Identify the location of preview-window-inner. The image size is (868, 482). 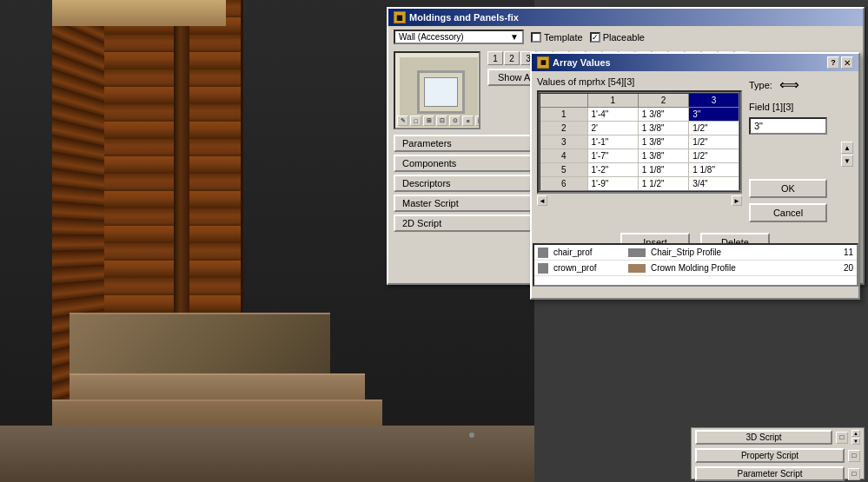
(441, 92).